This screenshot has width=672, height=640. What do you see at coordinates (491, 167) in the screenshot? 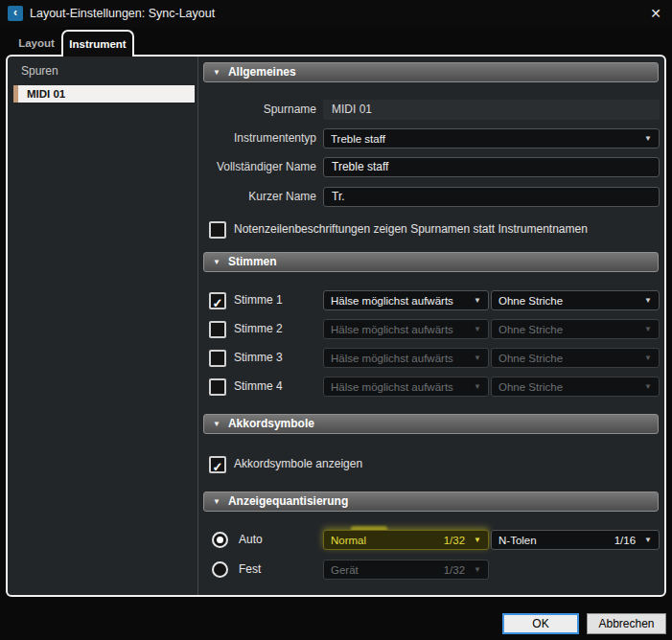
I see `full-name-input: Treble staff` at bounding box center [491, 167].